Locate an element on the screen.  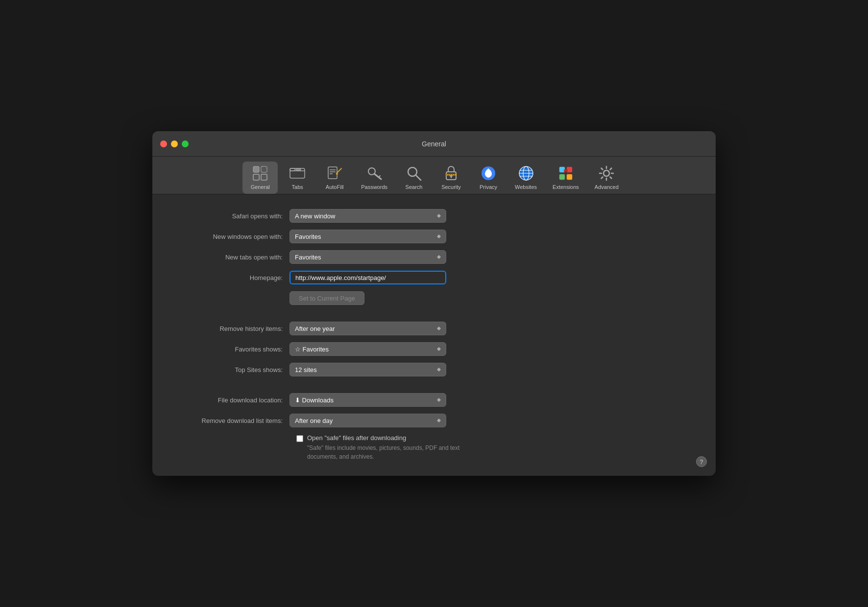
remove-download-row: Remove download list items: After one da… is located at coordinates (434, 420).